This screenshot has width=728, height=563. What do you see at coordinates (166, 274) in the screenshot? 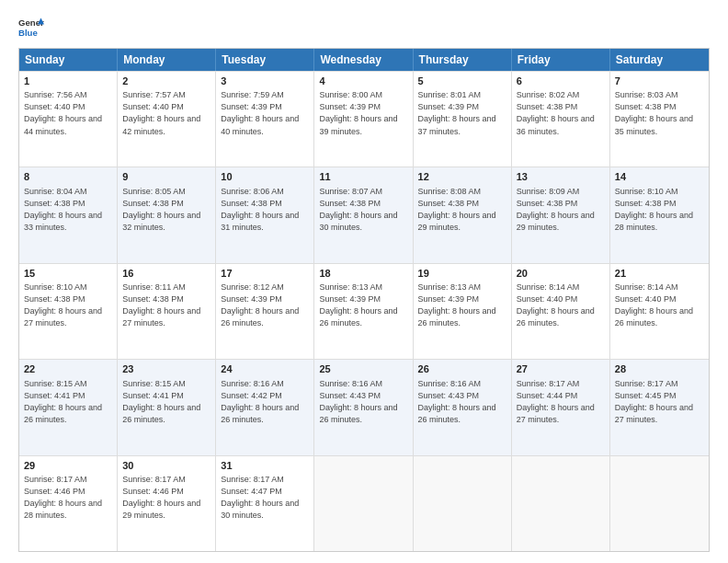
I see `day-number: 16` at bounding box center [166, 274].